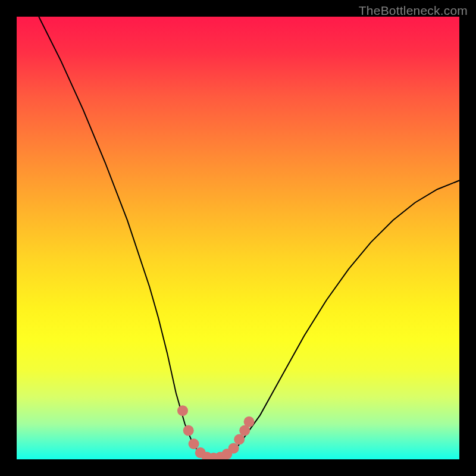 Image resolution: width=476 pixels, height=476 pixels. What do you see at coordinates (216, 432) in the screenshot?
I see `highlight-markers` at bounding box center [216, 432].